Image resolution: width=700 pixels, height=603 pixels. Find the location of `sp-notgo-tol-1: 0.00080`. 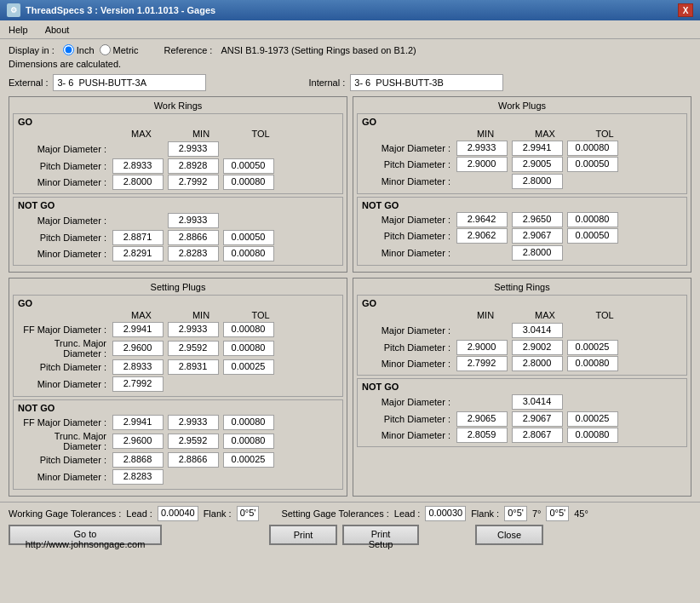

sp-notgo-tol-1: 0.00080 is located at coordinates (249, 441).